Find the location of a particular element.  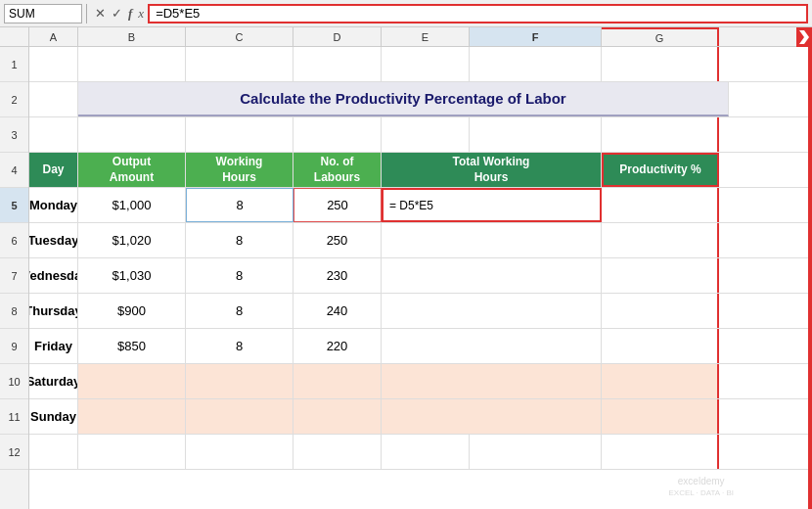

cell-labours-6: 250 is located at coordinates (338, 241).